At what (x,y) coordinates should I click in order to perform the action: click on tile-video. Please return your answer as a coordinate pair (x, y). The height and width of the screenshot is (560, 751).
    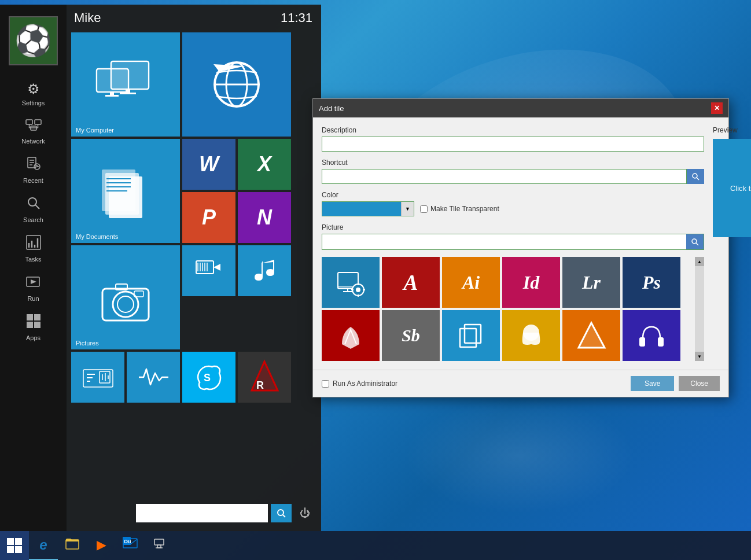
    Looking at the image, I should click on (209, 271).